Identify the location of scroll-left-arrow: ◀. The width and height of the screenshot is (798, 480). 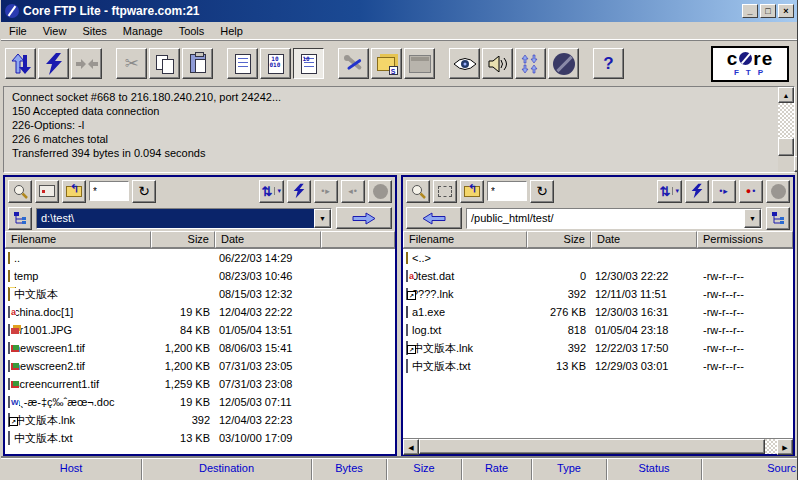
(411, 447).